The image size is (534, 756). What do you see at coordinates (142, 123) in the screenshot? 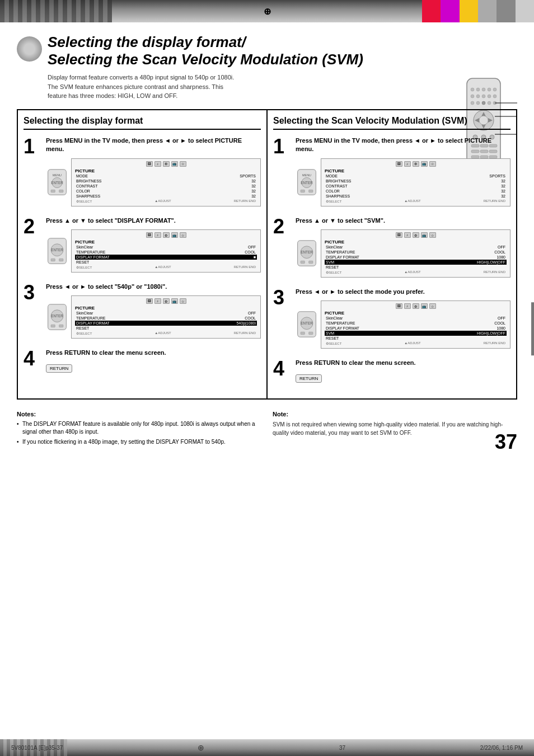
I see `left-column-header: Selecting the display format` at bounding box center [142, 123].